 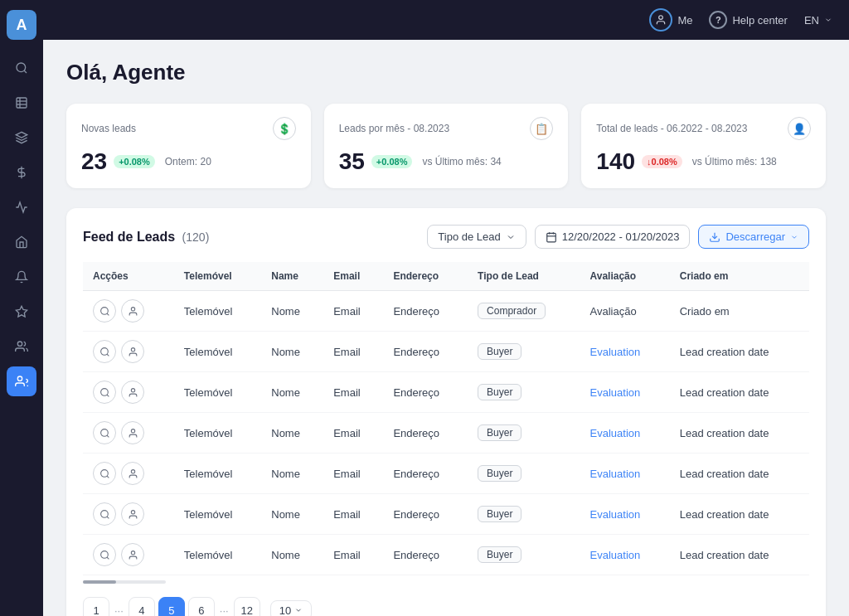 I want to click on stat-value-1: 23, so click(x=95, y=162).